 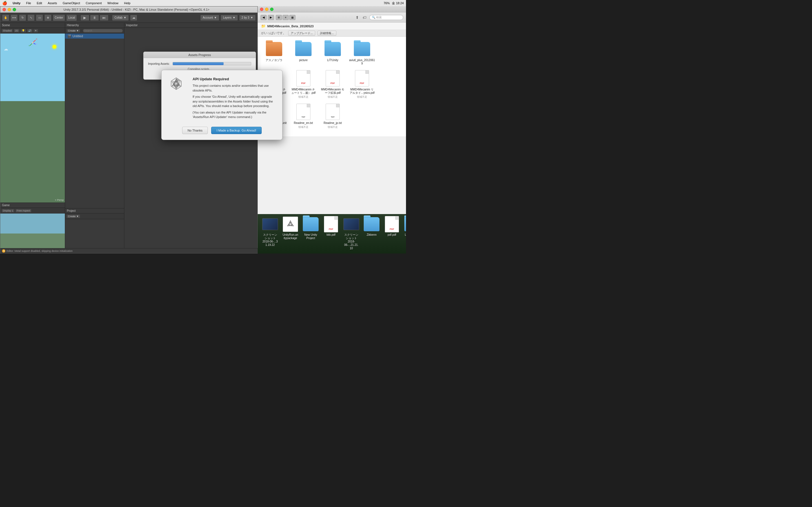 I want to click on finder-item-readme-jp: TXT Readme_jp.txt 領域不足, so click(x=333, y=118).